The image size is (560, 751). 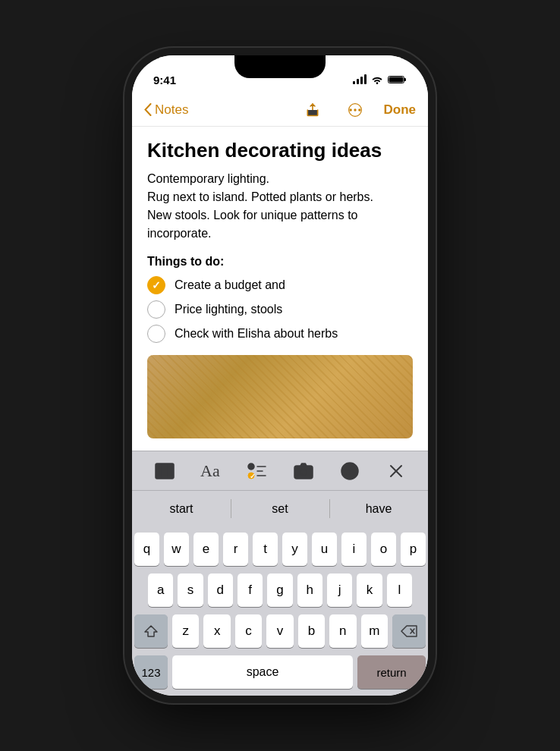 I want to click on back-button: Notes, so click(x=166, y=110).